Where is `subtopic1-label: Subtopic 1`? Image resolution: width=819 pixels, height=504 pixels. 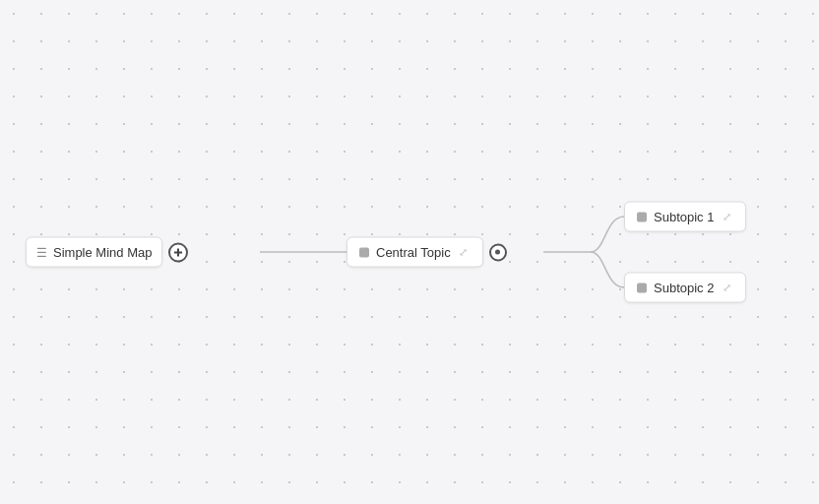
subtopic1-label: Subtopic 1 is located at coordinates (683, 217).